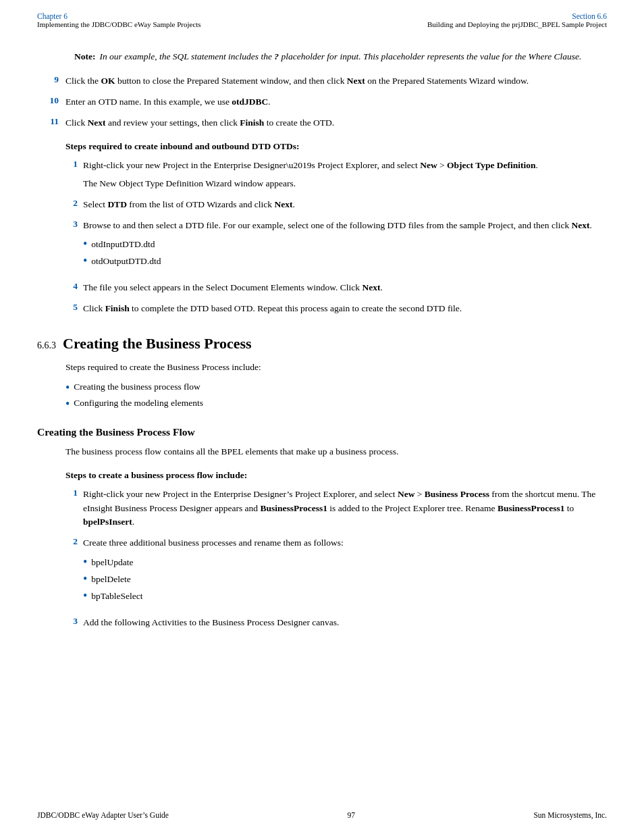 Image resolution: width=644 pixels, height=834 pixels. Describe the element at coordinates (517, 20) in the screenshot. I see `header-right: Section 6.6 Building and Deploying the p…` at that location.